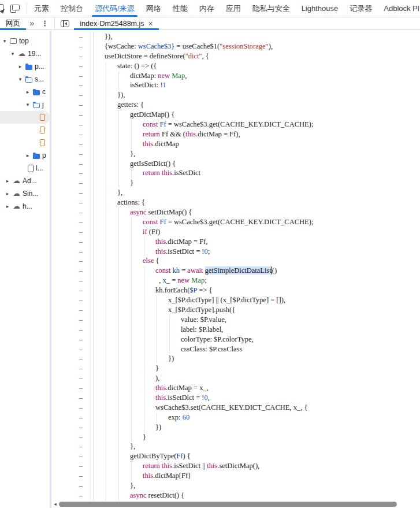 The width and height of the screenshot is (420, 508). What do you see at coordinates (272, 8) in the screenshot?
I see `devtools-panel-tab: 隐私与安全` at bounding box center [272, 8].